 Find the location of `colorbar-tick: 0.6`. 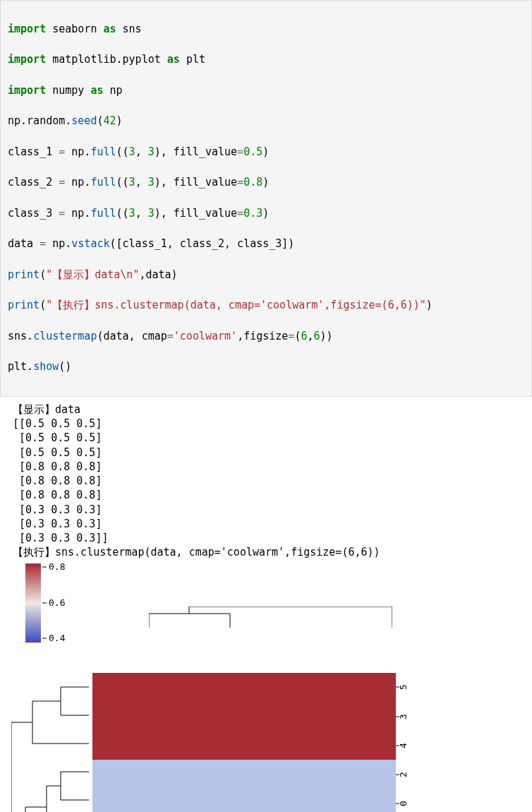

colorbar-tick: 0.6 is located at coordinates (54, 602).